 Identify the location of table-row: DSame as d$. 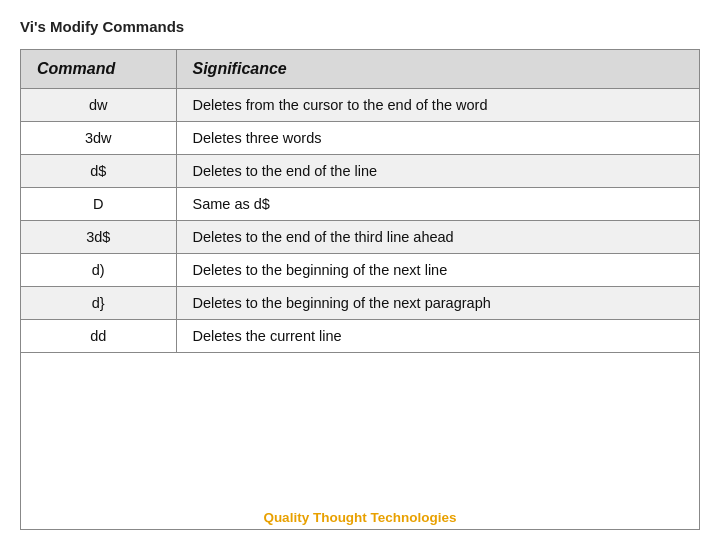
(360, 204).